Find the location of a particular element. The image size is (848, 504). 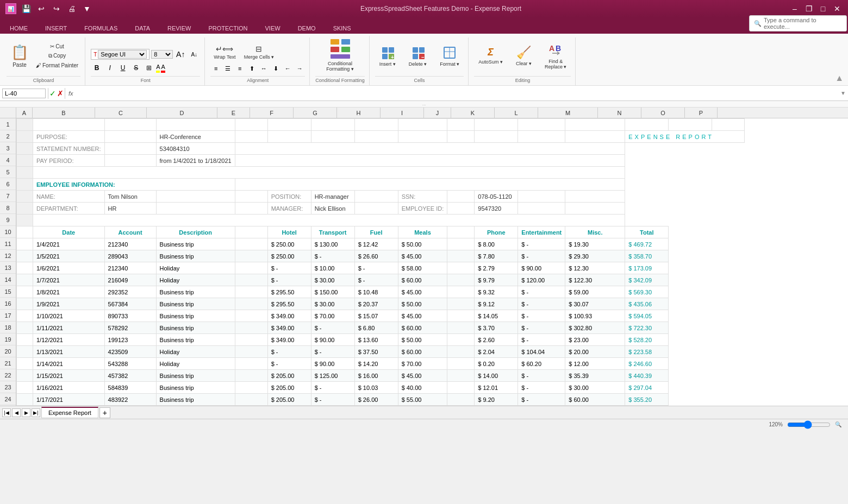

cell-e2 is located at coordinates (251, 137).